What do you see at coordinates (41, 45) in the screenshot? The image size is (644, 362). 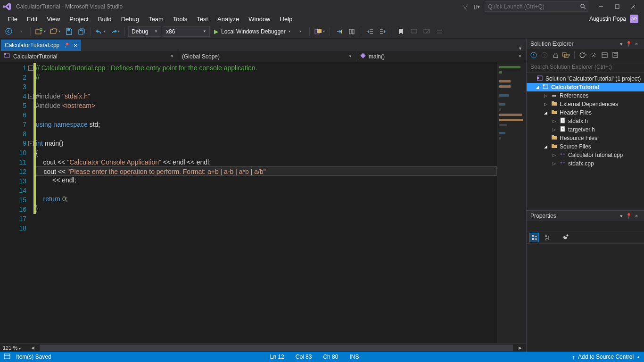 I see `tab-calculator-cpp: CalculatorTutorial.cpp 📍 ×` at bounding box center [41, 45].